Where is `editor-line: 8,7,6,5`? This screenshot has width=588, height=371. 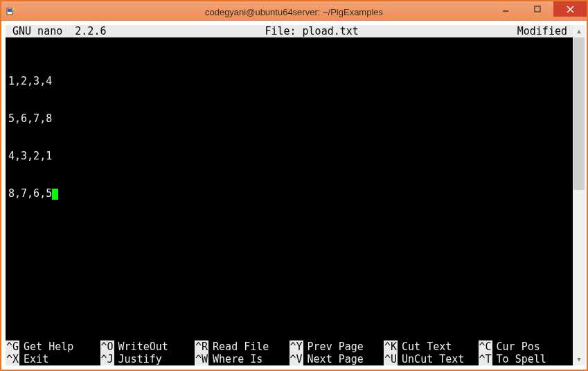
editor-line: 8,7,6,5 is located at coordinates (289, 193).